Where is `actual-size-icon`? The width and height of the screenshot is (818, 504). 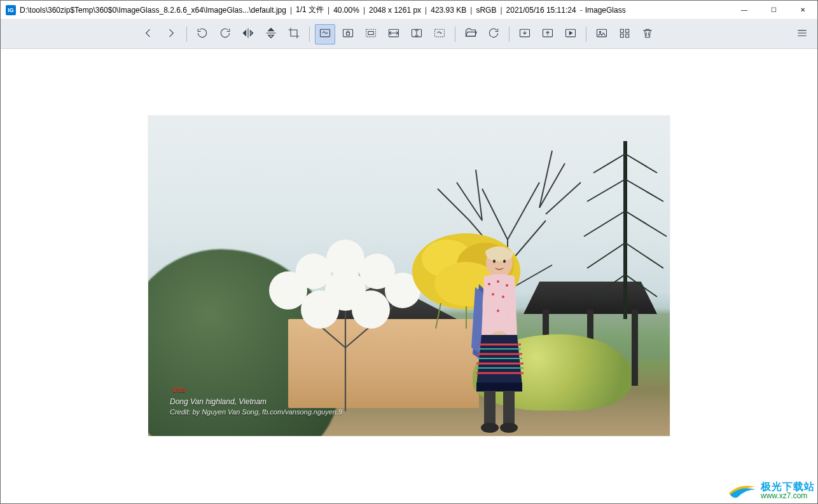
actual-size-icon is located at coordinates (371, 34).